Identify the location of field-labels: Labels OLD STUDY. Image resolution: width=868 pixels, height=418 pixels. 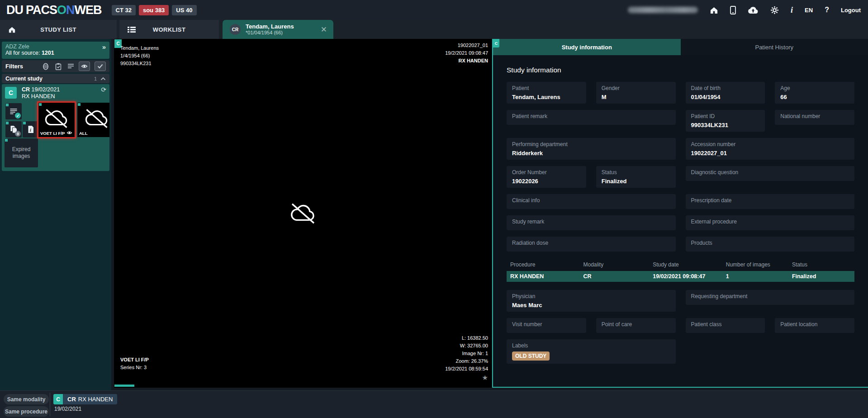
(591, 352).